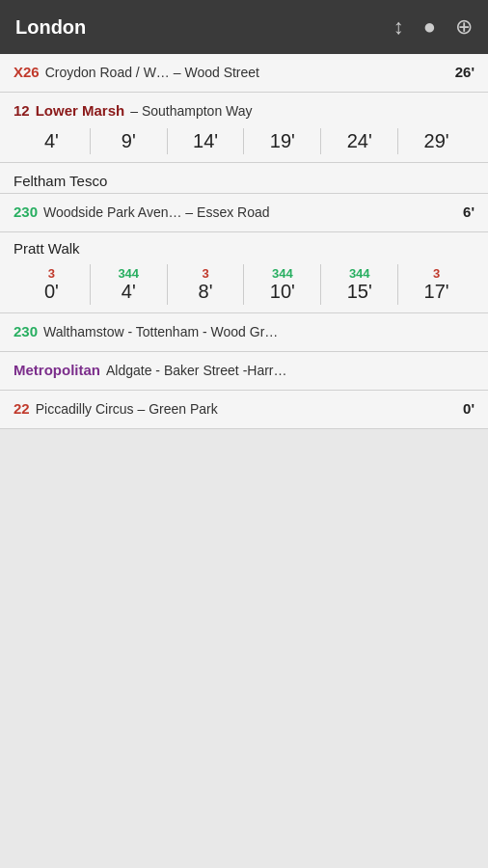 The height and width of the screenshot is (868, 488). I want to click on route-230b-line: 230 Walthamstow - Tottenham - Wood Gr…, so click(244, 332).